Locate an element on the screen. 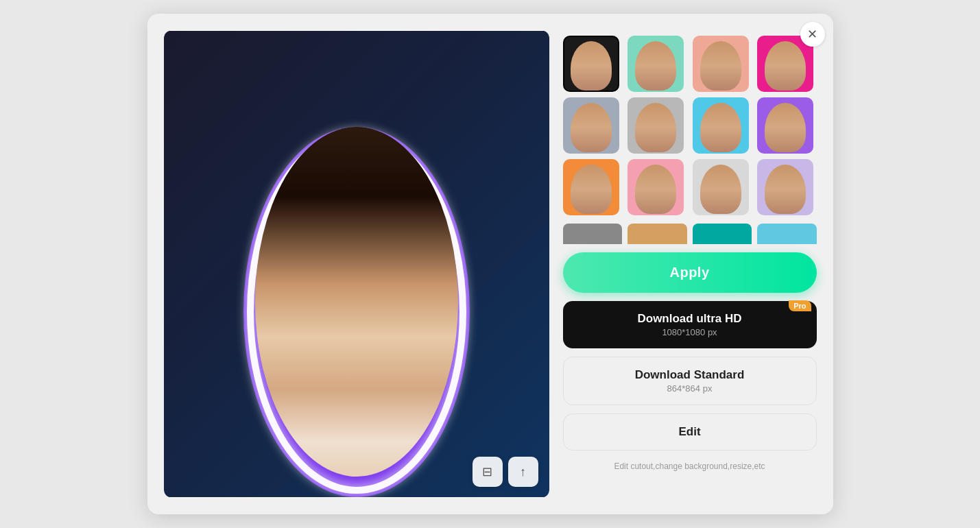 This screenshot has width=980, height=528. partial-thumbnail-row is located at coordinates (690, 234).